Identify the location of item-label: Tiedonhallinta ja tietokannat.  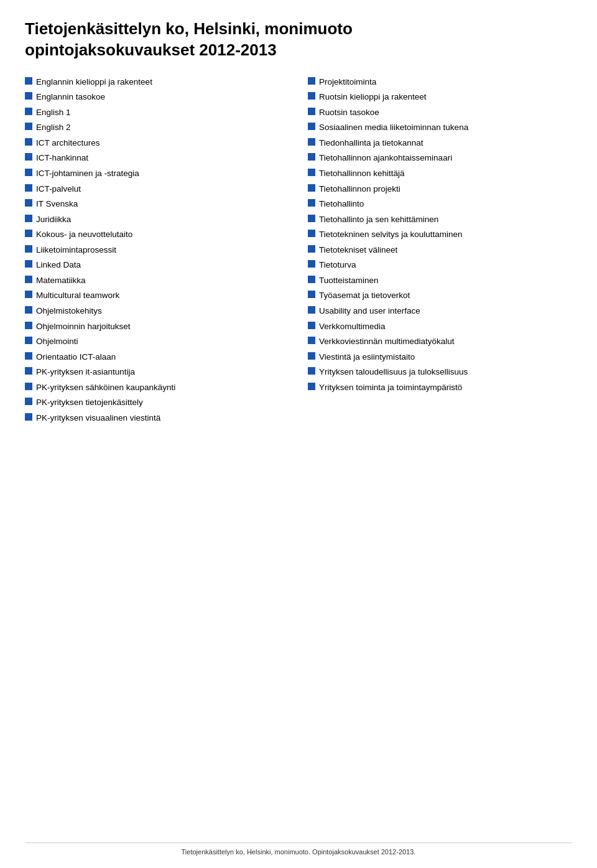
(371, 143).